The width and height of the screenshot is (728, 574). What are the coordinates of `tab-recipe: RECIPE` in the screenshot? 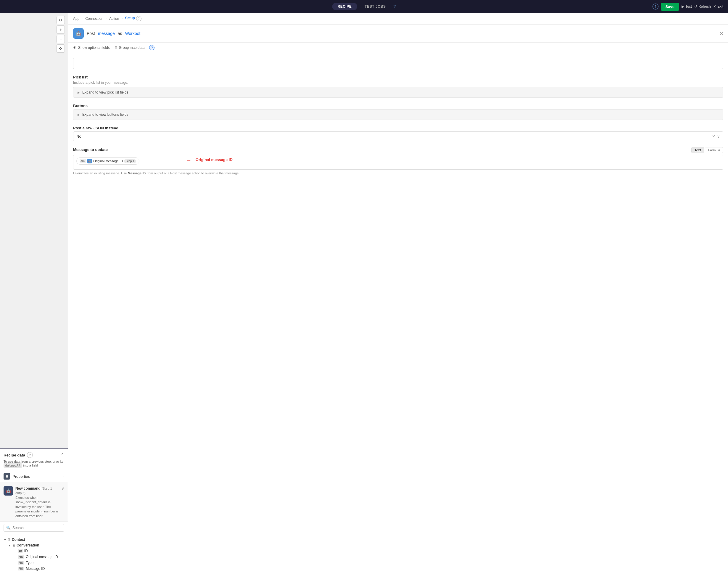 It's located at (345, 7).